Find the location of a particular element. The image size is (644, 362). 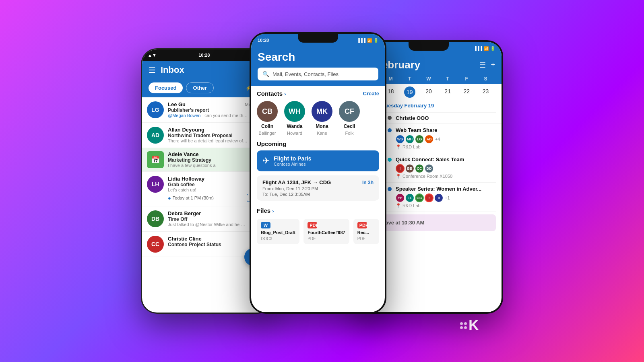

contact-avatar-colin: CB is located at coordinates (267, 111).